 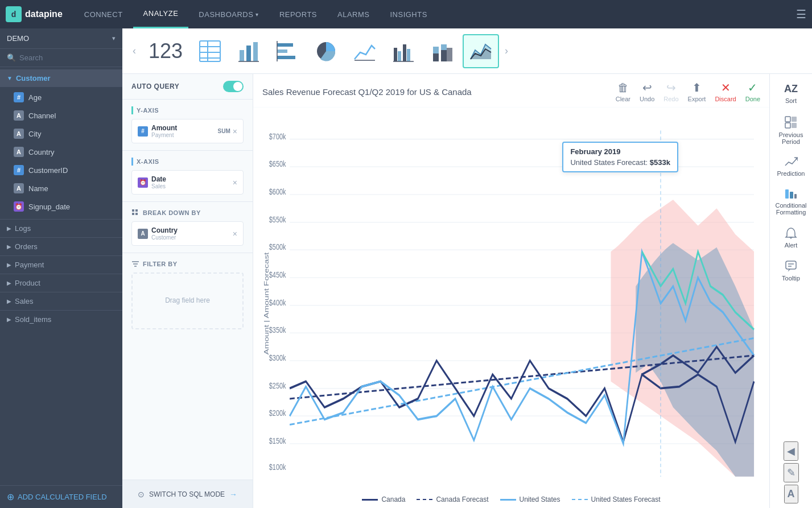 What do you see at coordinates (61, 97) in the screenshot?
I see `sidebar-item-age: # Age` at bounding box center [61, 97].